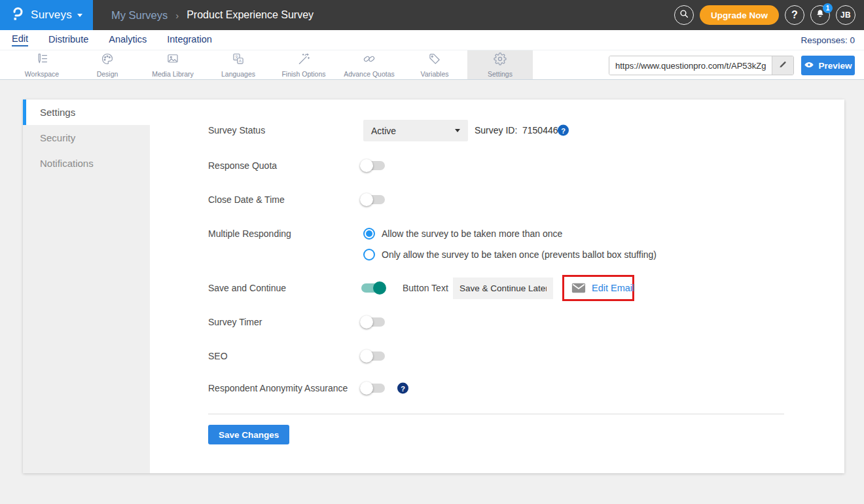  What do you see at coordinates (190, 40) in the screenshot?
I see `tab-integration: Integration` at bounding box center [190, 40].